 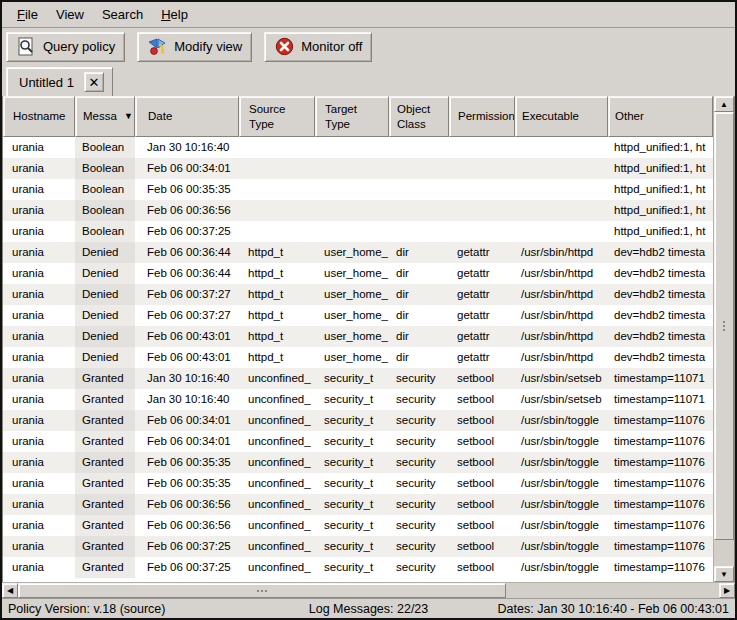 What do you see at coordinates (262, 591) in the screenshot?
I see `scrollbar-grip` at bounding box center [262, 591].